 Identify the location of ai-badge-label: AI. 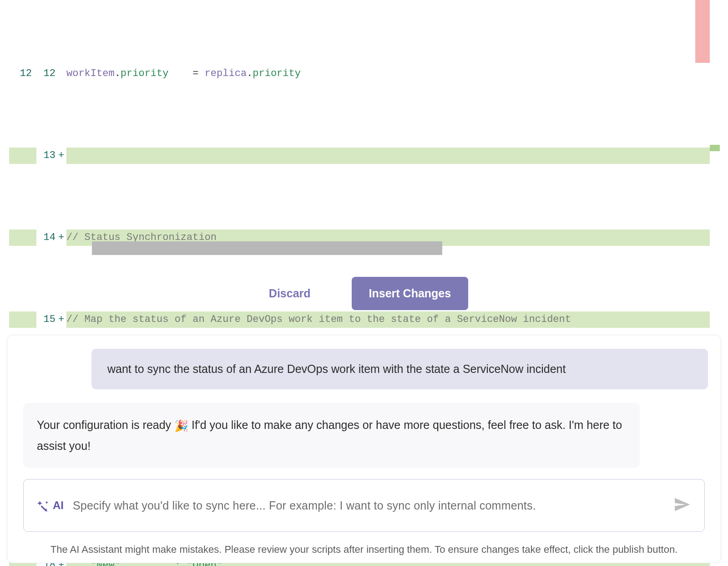
(58, 505).